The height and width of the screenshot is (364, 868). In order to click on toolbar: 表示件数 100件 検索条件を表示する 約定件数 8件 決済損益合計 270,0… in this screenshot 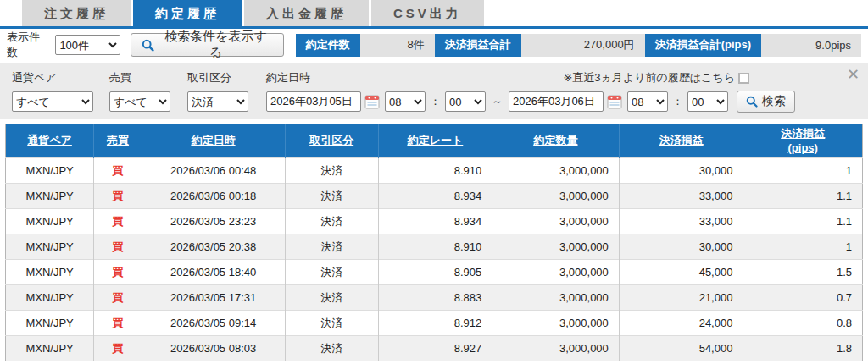, I will do `click(434, 45)`.